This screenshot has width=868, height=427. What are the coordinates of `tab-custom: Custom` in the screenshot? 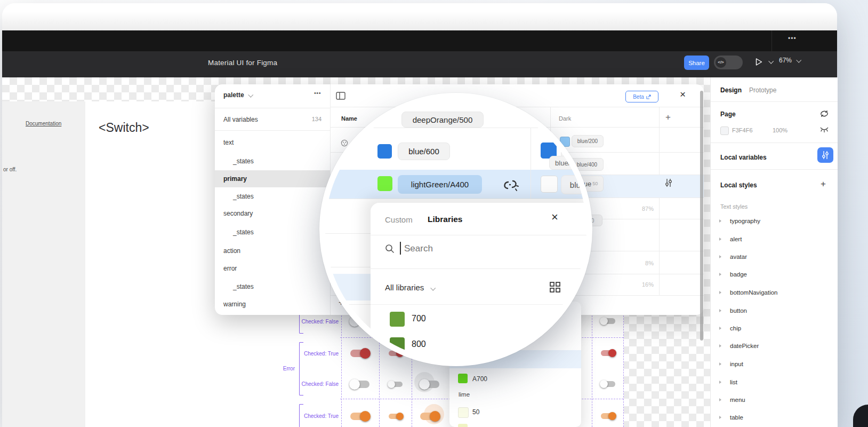 It's located at (399, 220).